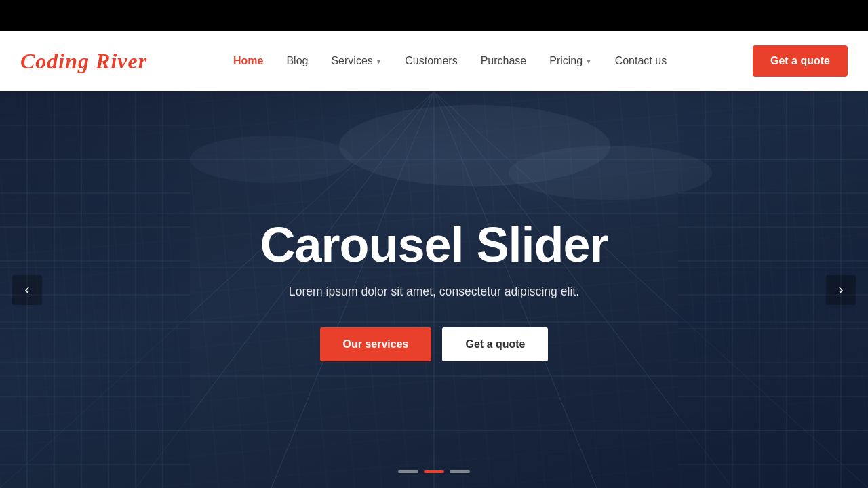 The width and height of the screenshot is (868, 488). What do you see at coordinates (570, 61) in the screenshot?
I see `nav-link-pricing: Pricing ▼` at bounding box center [570, 61].